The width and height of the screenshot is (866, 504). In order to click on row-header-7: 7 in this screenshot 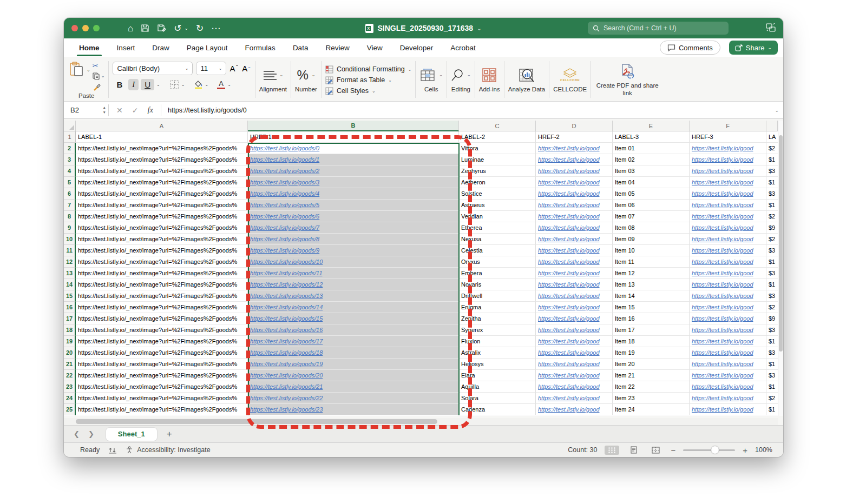, I will do `click(70, 205)`.